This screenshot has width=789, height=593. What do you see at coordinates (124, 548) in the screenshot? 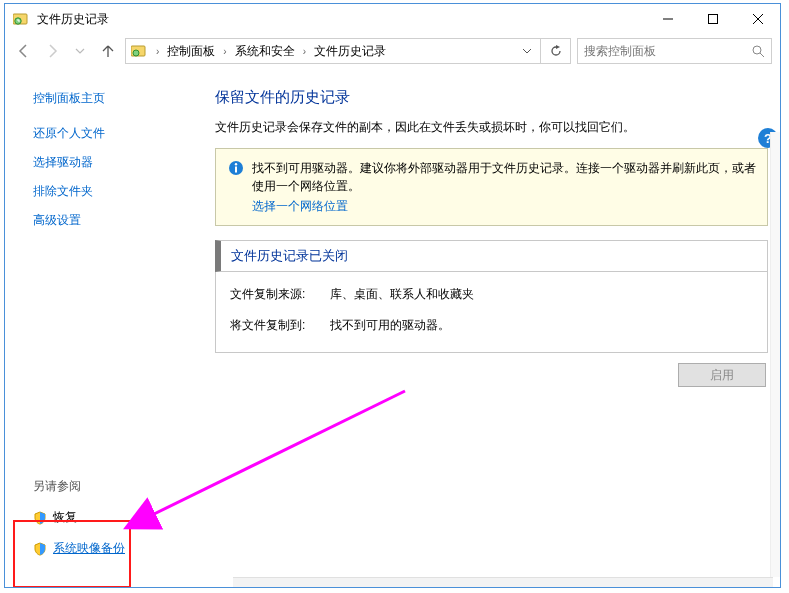
I see `see-also-image-backup: 系统映像备份` at bounding box center [124, 548].